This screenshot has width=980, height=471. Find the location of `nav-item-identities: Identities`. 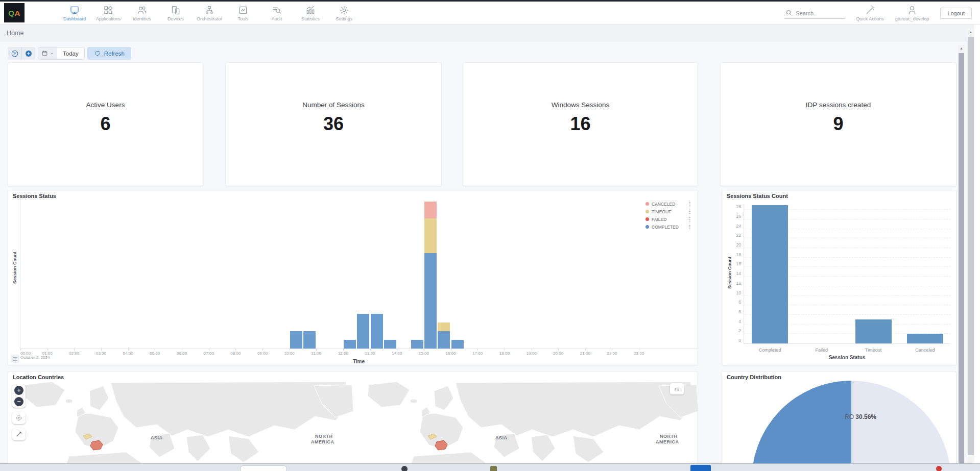

nav-item-identities: Identities is located at coordinates (142, 13).